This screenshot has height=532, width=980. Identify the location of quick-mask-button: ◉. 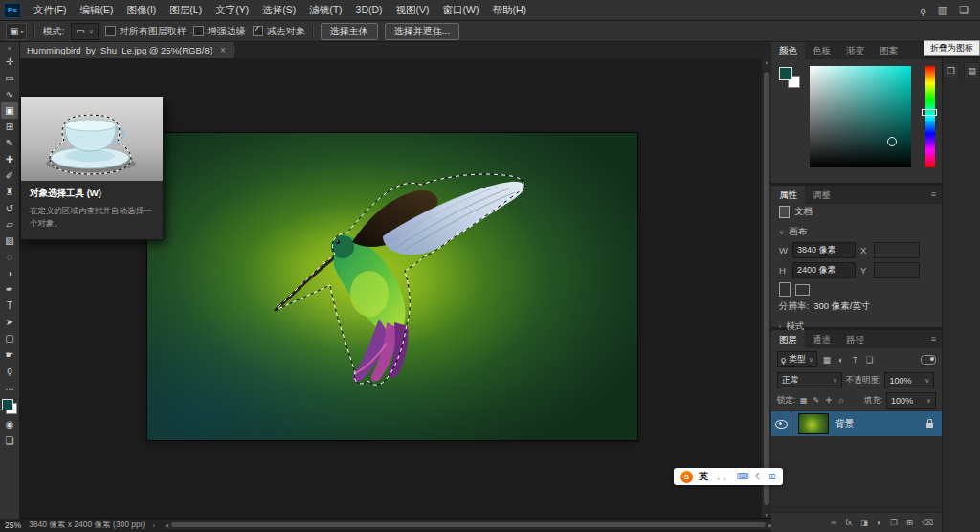
(10, 425).